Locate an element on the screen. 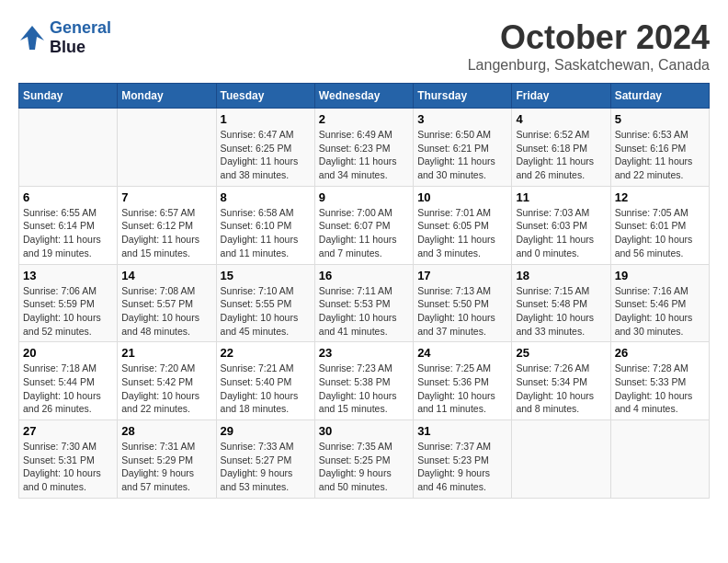 Image resolution: width=728 pixels, height=563 pixels. day-number: 9 is located at coordinates (364, 197).